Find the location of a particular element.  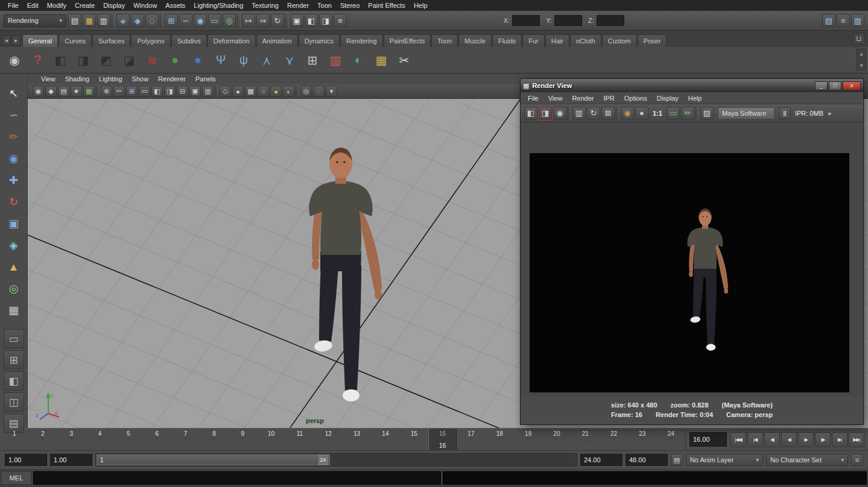

refresh-ipr-icon: ↻ is located at coordinates (594, 113).